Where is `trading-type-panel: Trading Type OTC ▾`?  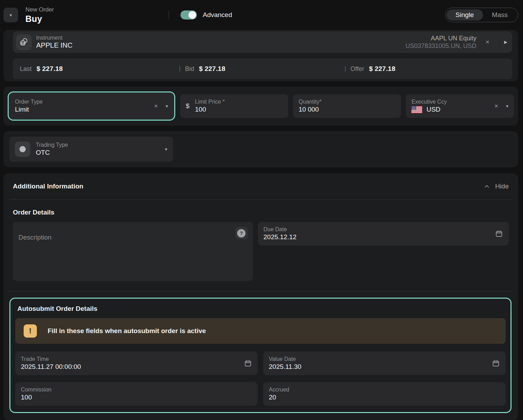
trading-type-panel: Trading Type OTC ▾ is located at coordinates (261, 149).